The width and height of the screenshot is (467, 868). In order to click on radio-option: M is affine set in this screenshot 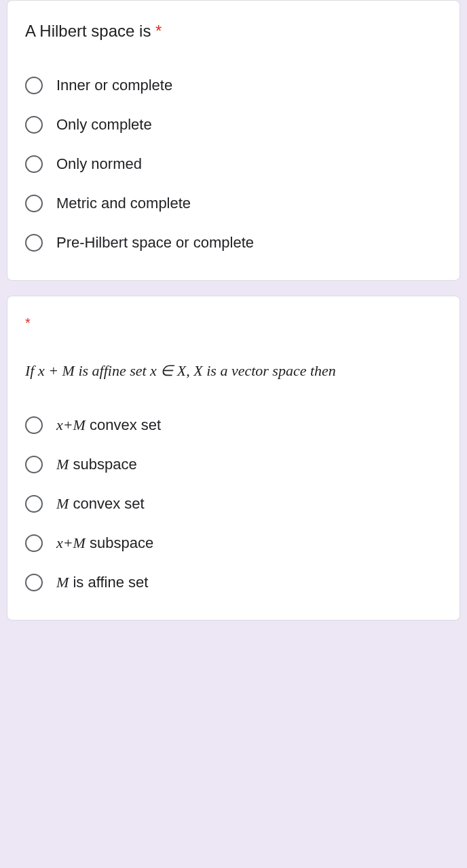, I will do `click(234, 583)`.